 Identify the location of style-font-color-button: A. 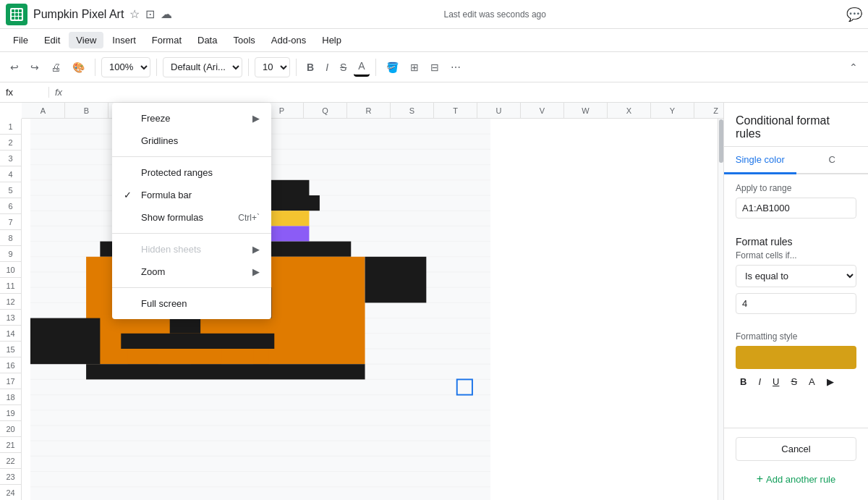
(812, 382).